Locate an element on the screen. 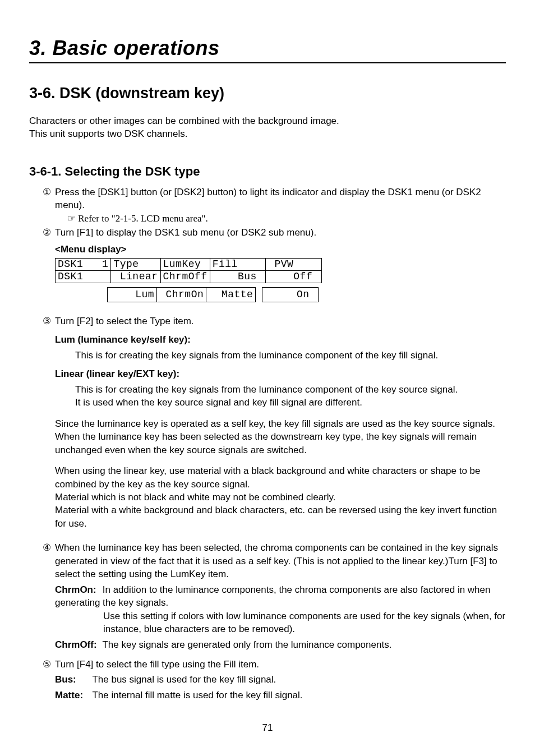 The image size is (535, 756). step-4-text: When the luminance key has been selected… is located at coordinates (276, 561).